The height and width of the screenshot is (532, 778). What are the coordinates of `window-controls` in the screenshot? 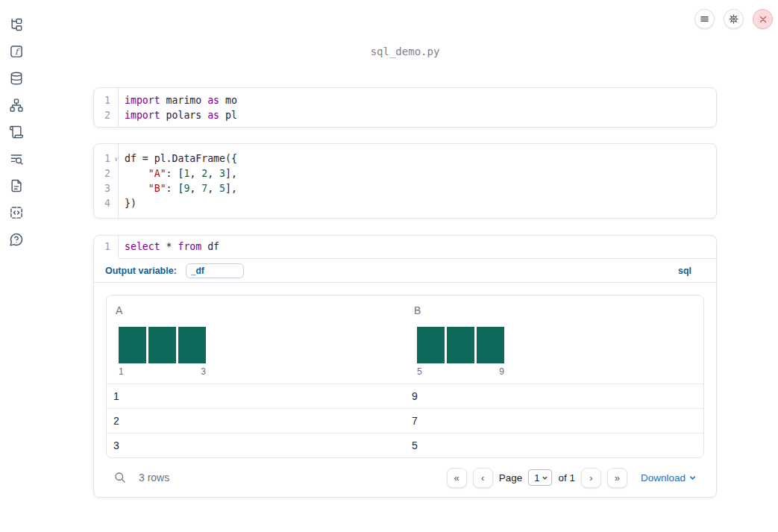 It's located at (734, 19).